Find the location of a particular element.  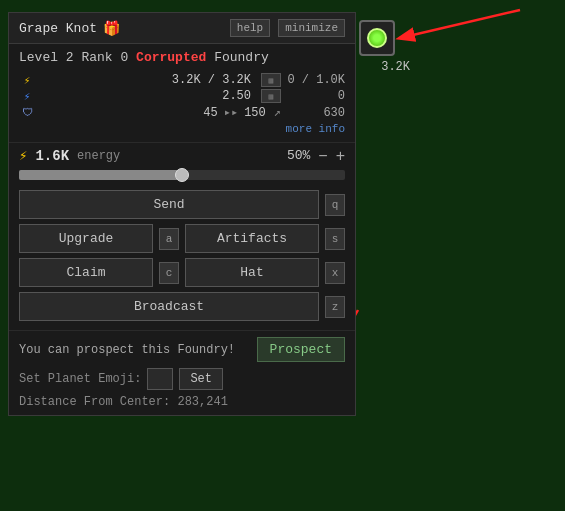

emoji-row: Set Planet Emoji: Set is located at coordinates (182, 379).